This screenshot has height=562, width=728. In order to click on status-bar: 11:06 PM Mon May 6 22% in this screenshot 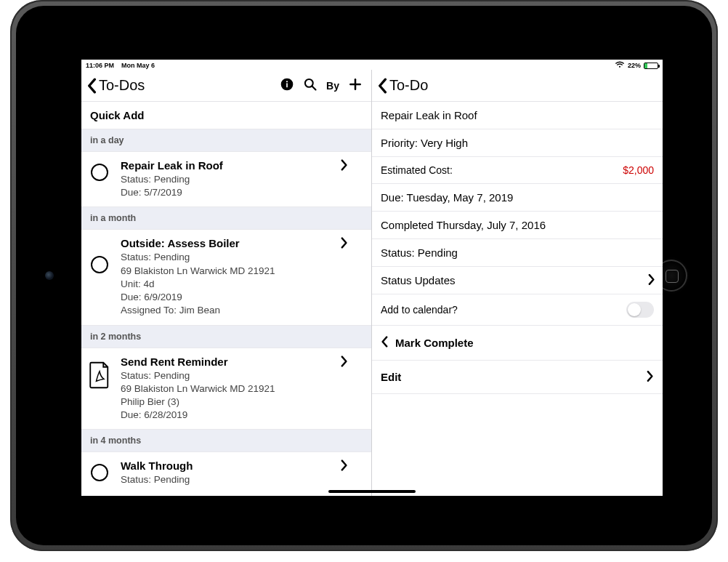, I will do `click(372, 65)`.